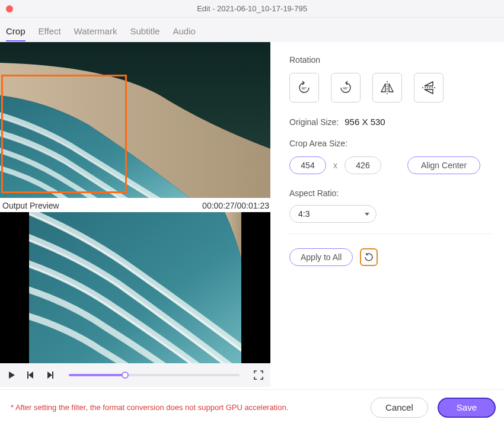 This screenshot has width=504, height=429. I want to click on rotate-cw-90-button: 90°, so click(346, 88).